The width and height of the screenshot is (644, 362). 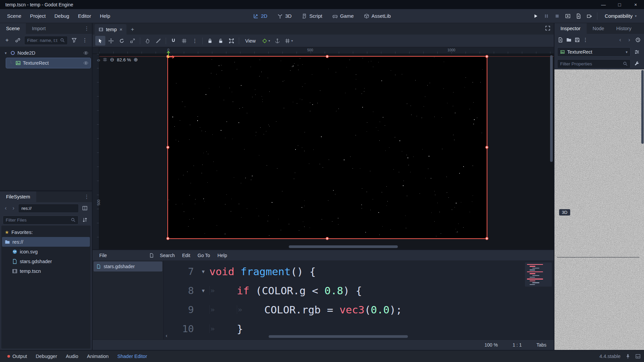 I want to click on editor-zoom-label: 100 %, so click(x=491, y=345).